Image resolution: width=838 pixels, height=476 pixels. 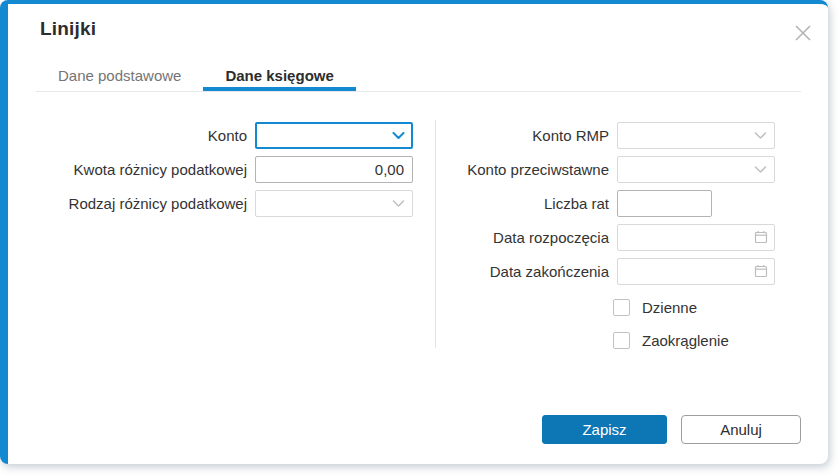 What do you see at coordinates (576, 204) in the screenshot?
I see `liczba-rat-label: Liczba rat` at bounding box center [576, 204].